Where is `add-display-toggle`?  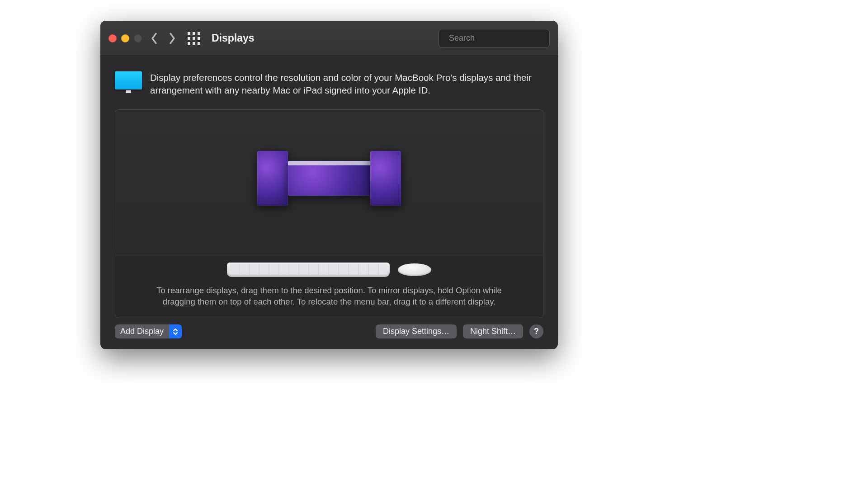 add-display-toggle is located at coordinates (175, 332).